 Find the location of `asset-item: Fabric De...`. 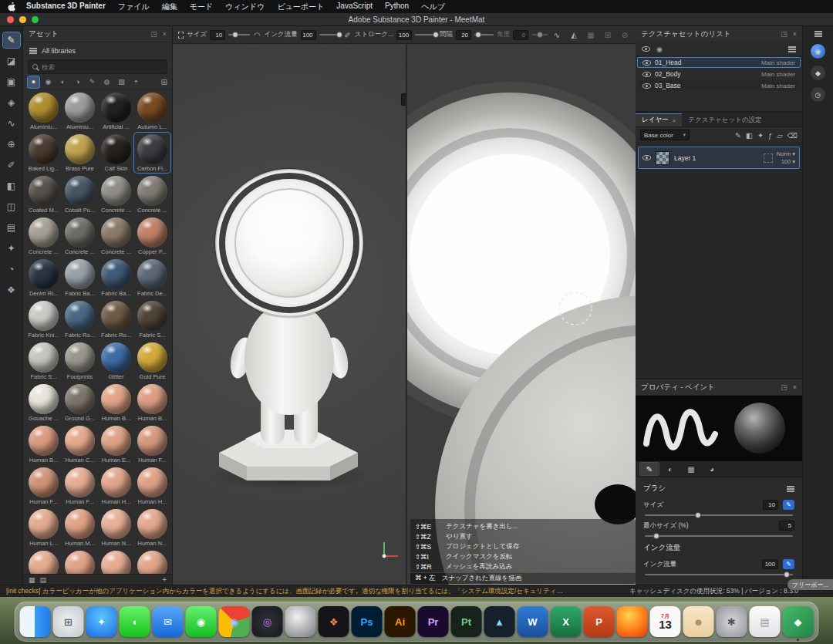

asset-item: Fabric De... is located at coordinates (153, 278).